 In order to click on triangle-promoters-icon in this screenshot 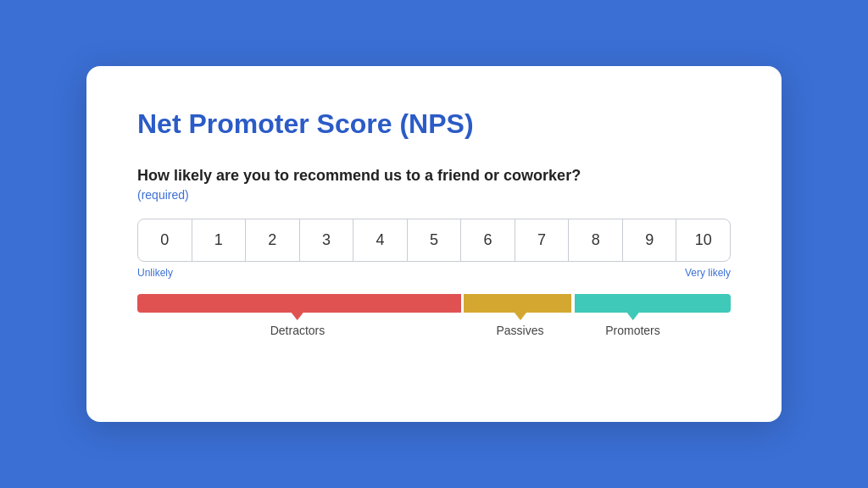, I will do `click(632, 317)`.